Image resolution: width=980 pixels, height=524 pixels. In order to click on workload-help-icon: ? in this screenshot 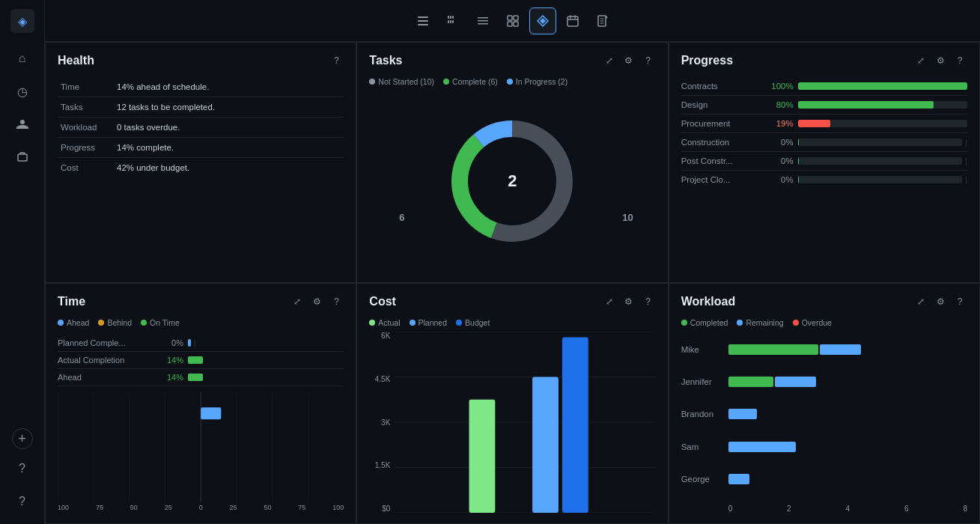, I will do `click(960, 302)`.